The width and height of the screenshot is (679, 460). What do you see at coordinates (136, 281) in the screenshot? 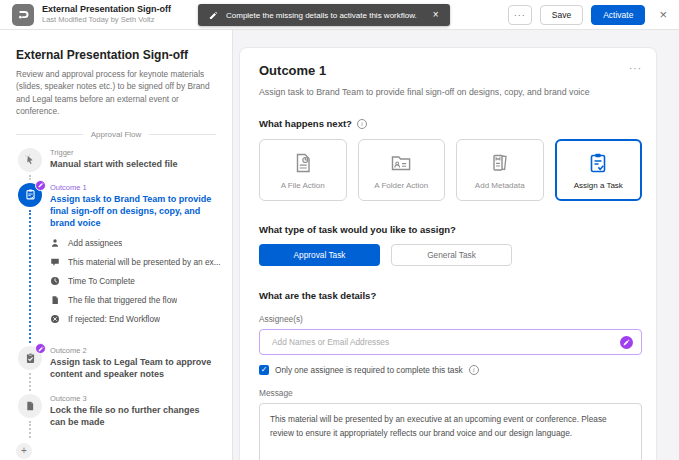
I see `detail-time-to-complete: Time To Complete` at bounding box center [136, 281].